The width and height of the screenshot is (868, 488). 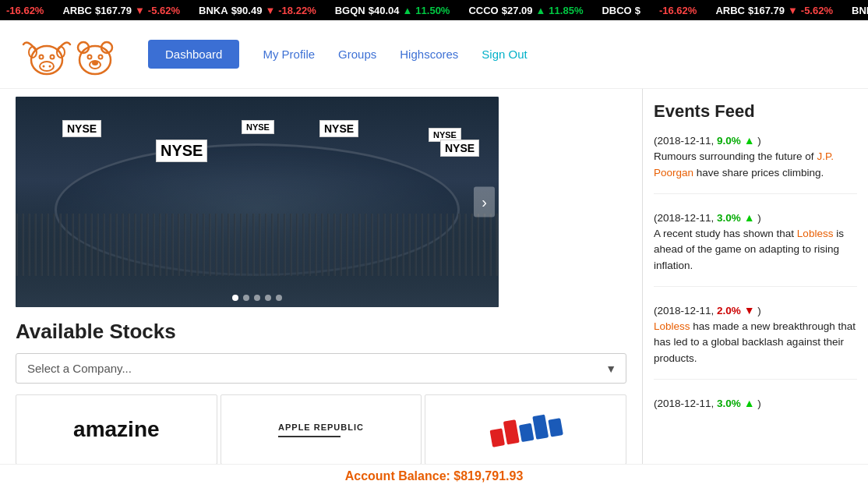 I want to click on event-item-4: (2018-12-11, 3.0% ▲ ), so click(x=756, y=410).